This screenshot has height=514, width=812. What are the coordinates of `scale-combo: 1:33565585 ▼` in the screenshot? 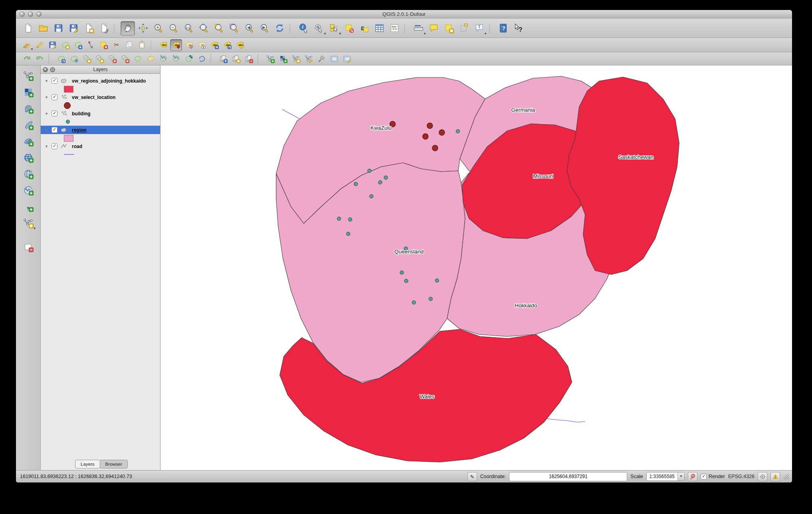 It's located at (665, 476).